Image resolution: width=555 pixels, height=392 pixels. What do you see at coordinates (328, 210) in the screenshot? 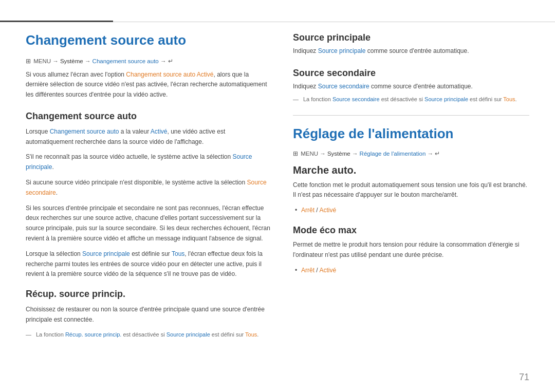
I see `active-label: Activé` at bounding box center [328, 210].